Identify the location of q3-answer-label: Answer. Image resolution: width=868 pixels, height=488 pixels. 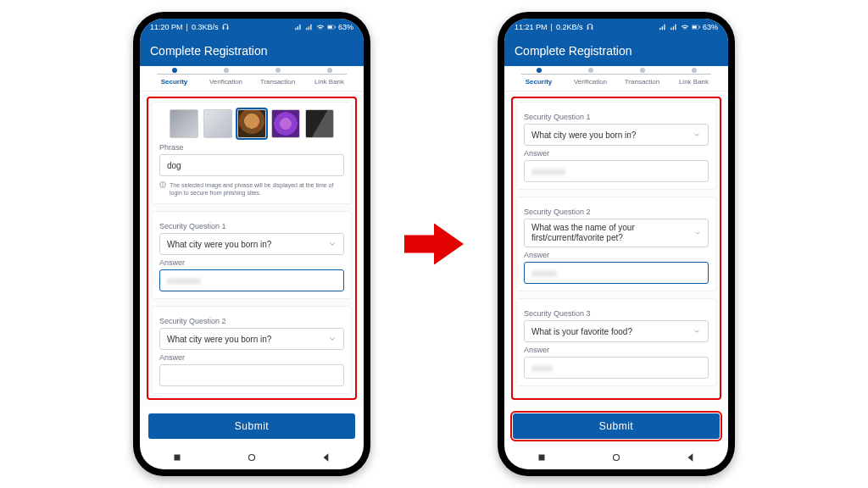
(616, 350).